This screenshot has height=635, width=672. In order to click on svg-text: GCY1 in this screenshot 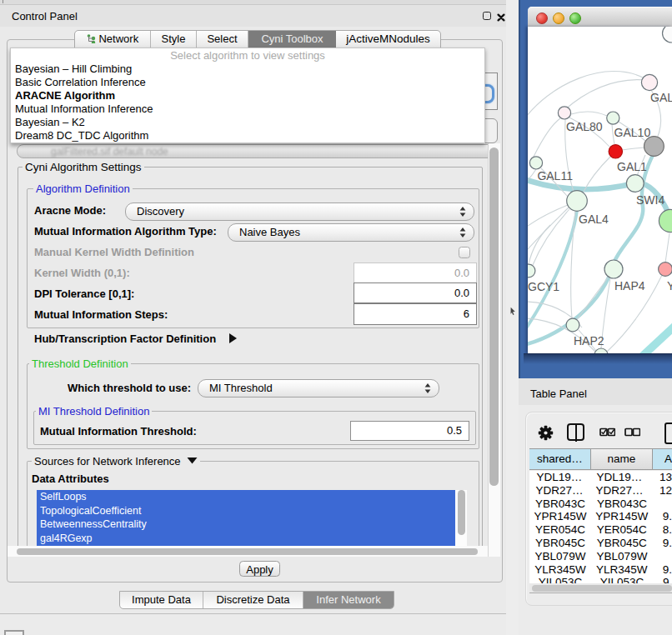, I will do `click(544, 287)`.